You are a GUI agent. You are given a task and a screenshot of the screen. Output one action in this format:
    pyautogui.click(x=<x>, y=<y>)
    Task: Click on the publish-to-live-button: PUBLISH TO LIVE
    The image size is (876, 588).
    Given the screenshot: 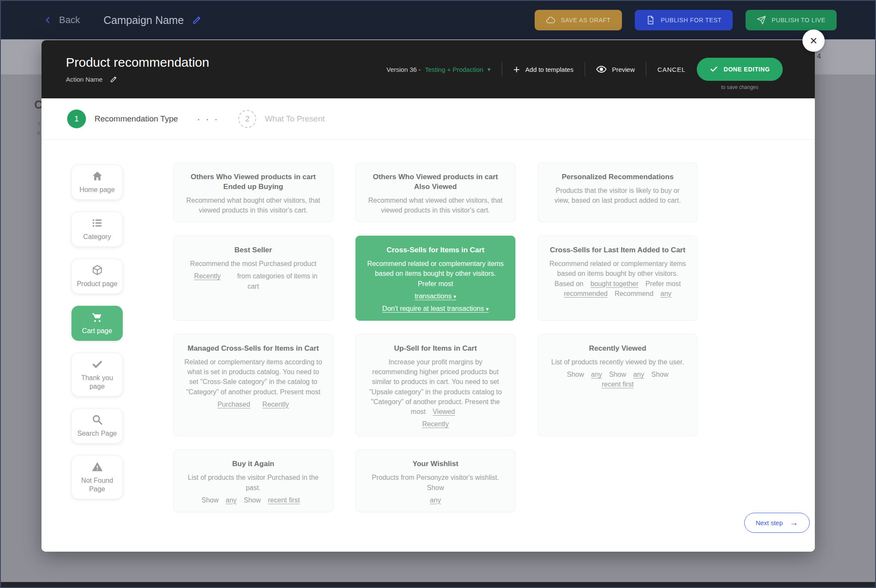 What is the action you would take?
    pyautogui.click(x=791, y=20)
    